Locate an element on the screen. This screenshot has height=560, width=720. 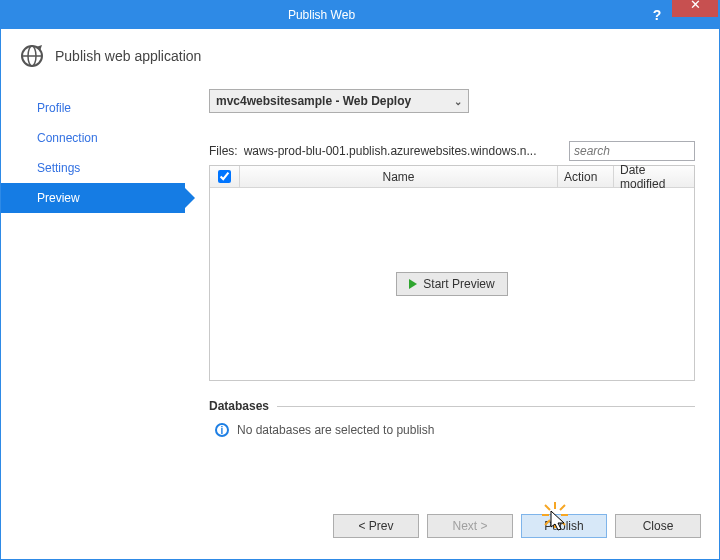
sidebar-item-connection: Connection is located at coordinates (93, 138).